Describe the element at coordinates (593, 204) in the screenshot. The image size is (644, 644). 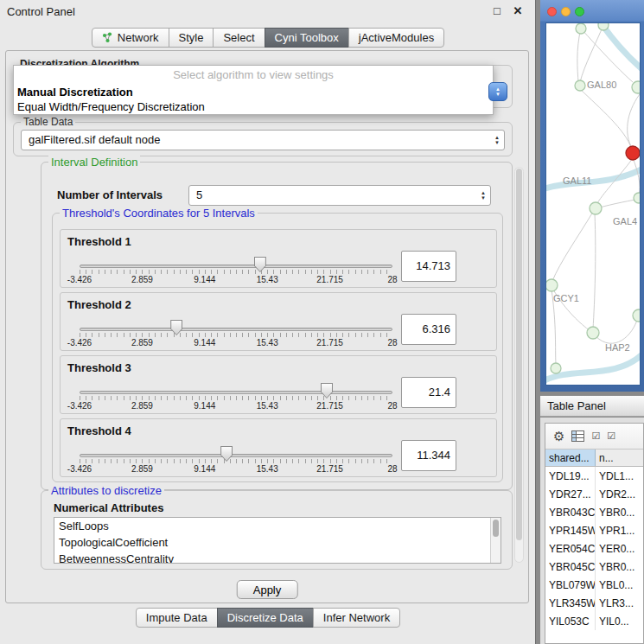
I see `network-canvas: GAL80 GAL11 GAL4 GCY1 HAP2` at that location.